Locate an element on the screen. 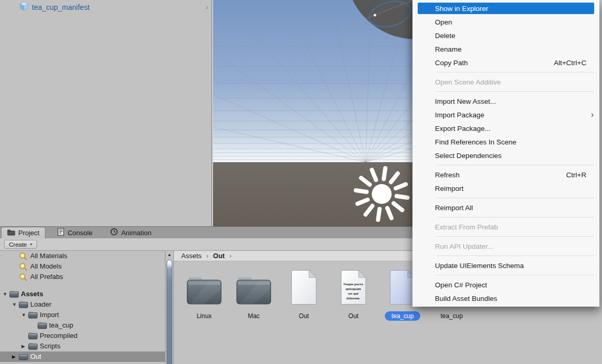 This screenshot has height=364, width=602. tree-filter-all-prefabs: All Prefabs is located at coordinates (82, 277).